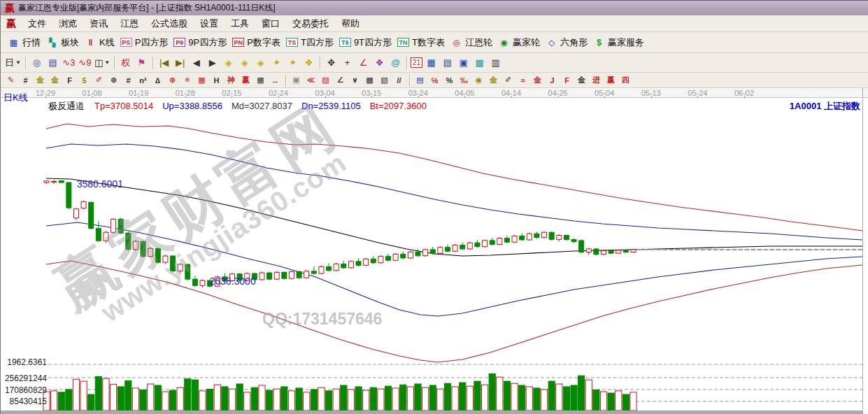 The image size is (868, 414). I want to click on zoom-right-icon: ◈, so click(245, 63).